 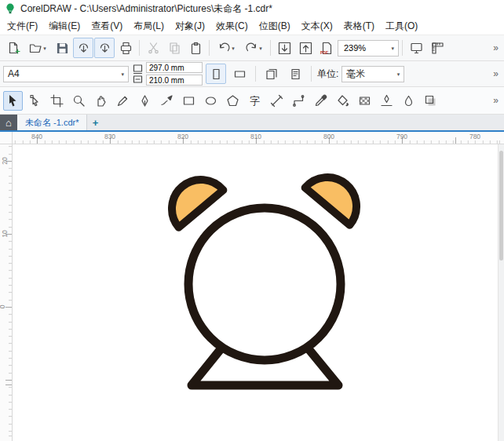 I want to click on pen-nib-icon, so click(x=144, y=100).